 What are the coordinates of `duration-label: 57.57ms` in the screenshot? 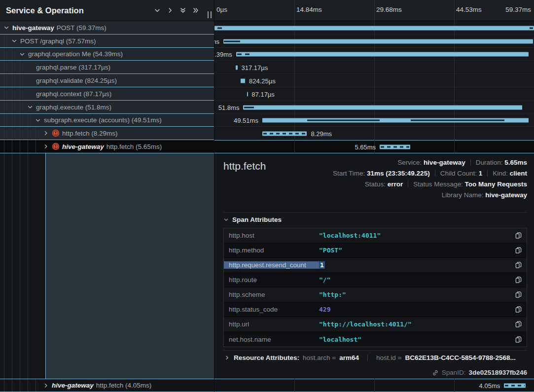 It's located at (217, 41).